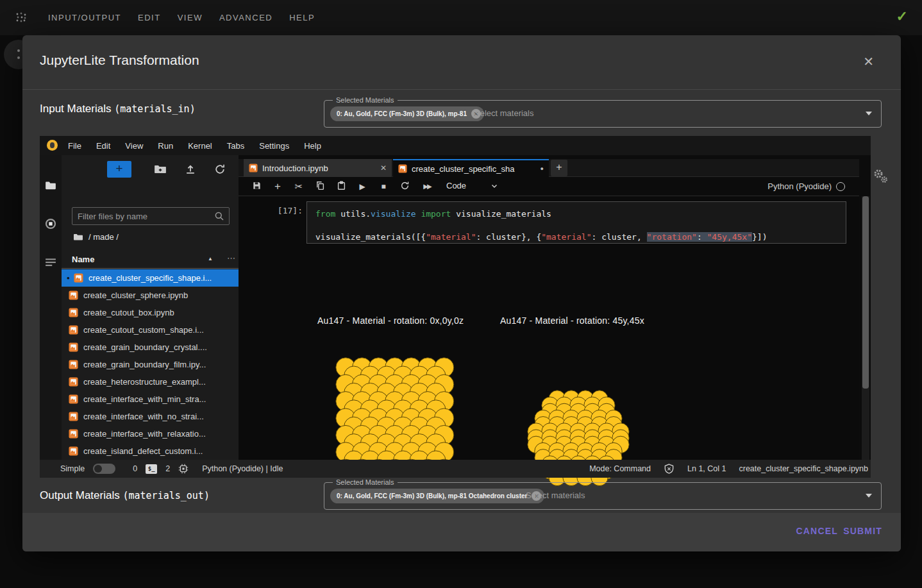 Image resolution: width=922 pixels, height=588 pixels. What do you see at coordinates (150, 330) in the screenshot?
I see `file-row: create_cutout_custom_shape.i...` at bounding box center [150, 330].